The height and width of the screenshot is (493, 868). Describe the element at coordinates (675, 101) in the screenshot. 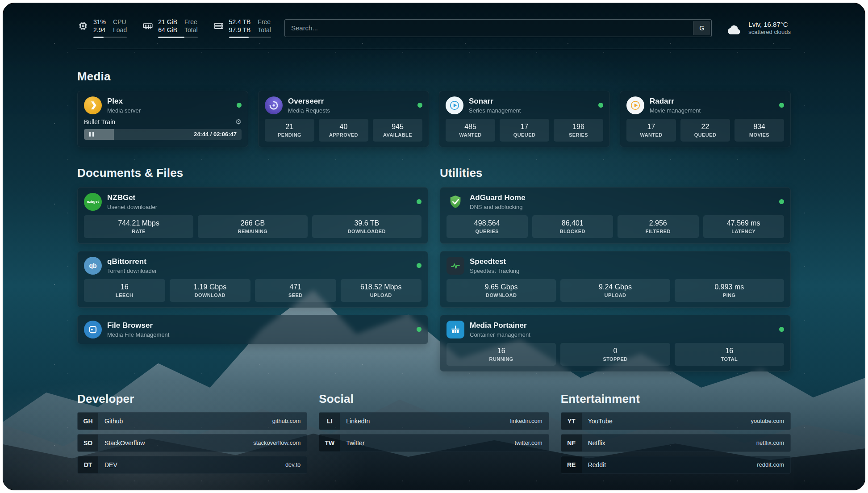

I see `app-name: Radarr` at that location.